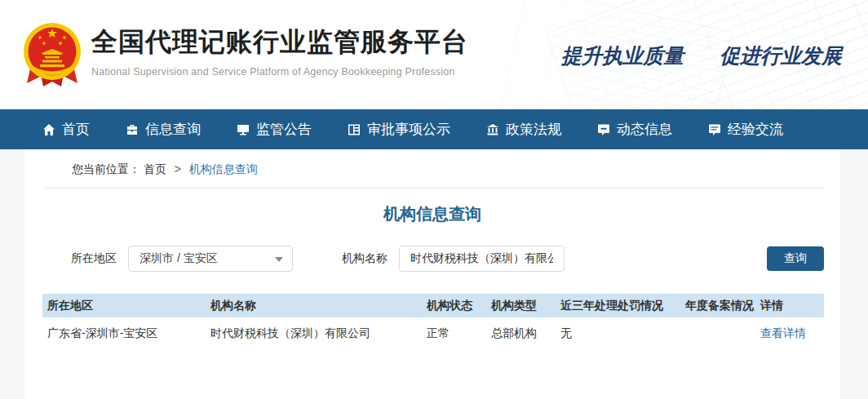 The image size is (868, 399). Describe the element at coordinates (66, 129) in the screenshot. I see `nav-item-home: 首页` at that location.